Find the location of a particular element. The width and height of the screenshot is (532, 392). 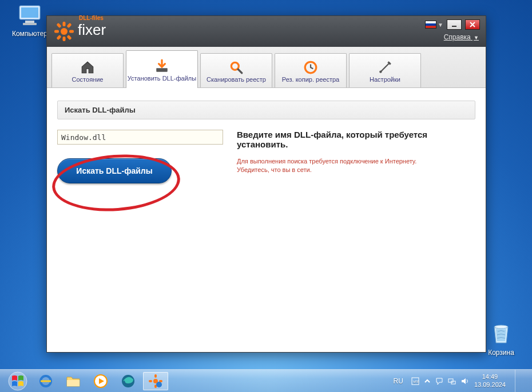

tab-install-dll: Установить DLL-файлы is located at coordinates (162, 69).